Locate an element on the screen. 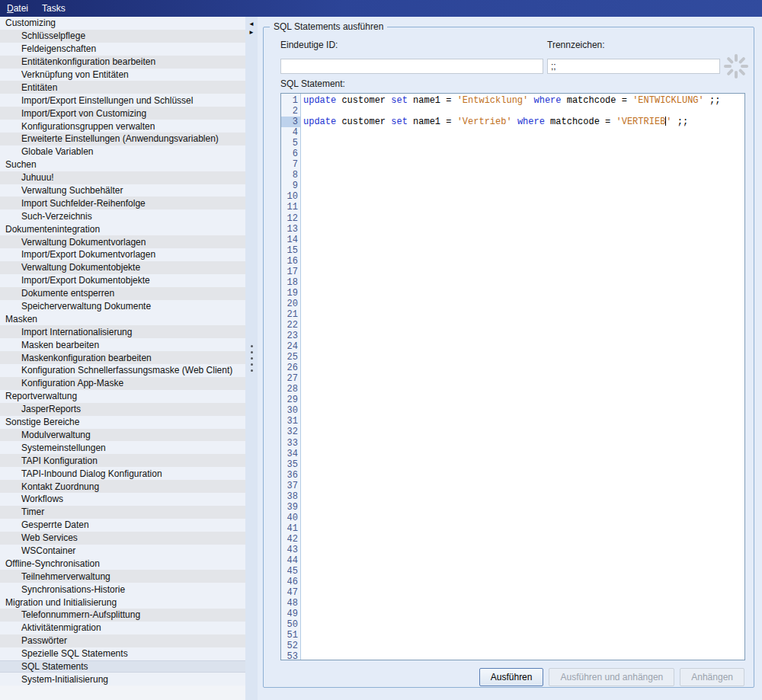  splitter-grip-icon is located at coordinates (251, 358).